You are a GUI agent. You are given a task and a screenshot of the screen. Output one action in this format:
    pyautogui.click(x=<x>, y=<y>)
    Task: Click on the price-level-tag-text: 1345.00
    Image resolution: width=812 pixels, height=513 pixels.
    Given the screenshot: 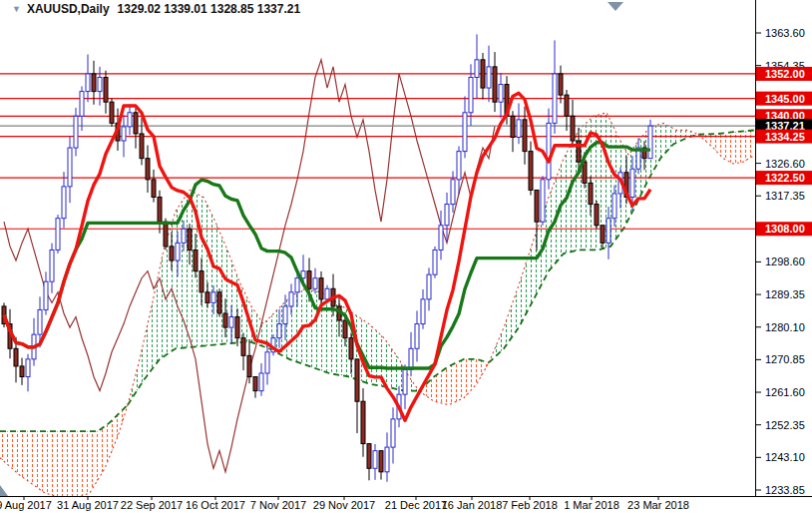 What is the action you would take?
    pyautogui.click(x=785, y=99)
    